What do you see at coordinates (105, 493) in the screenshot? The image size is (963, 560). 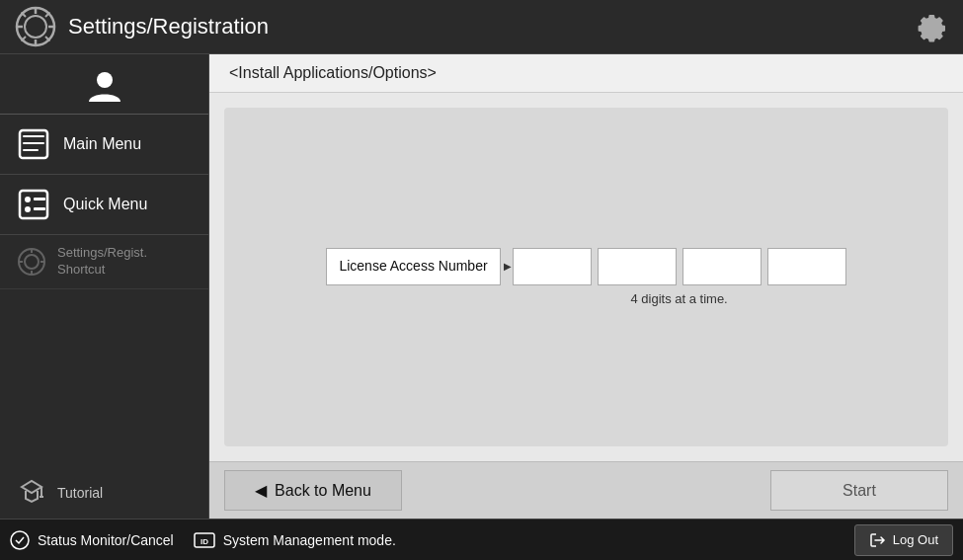 I see `sidebar-item-tutorial: Tutorial` at bounding box center [105, 493].